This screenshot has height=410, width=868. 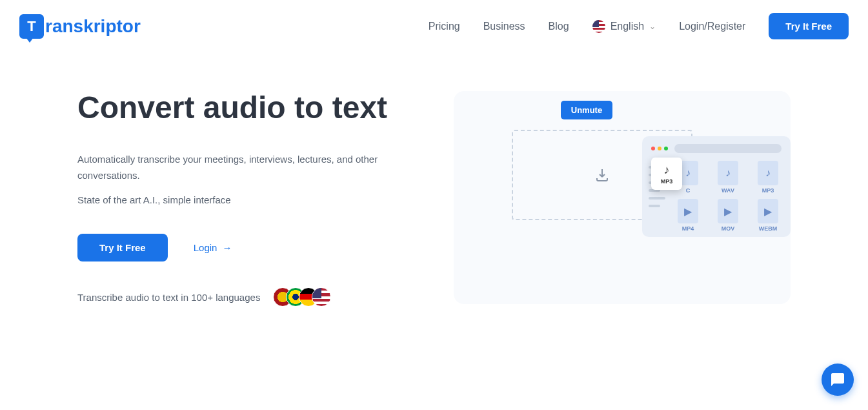 What do you see at coordinates (559, 26) in the screenshot?
I see `nav-blog: Blog` at bounding box center [559, 26].